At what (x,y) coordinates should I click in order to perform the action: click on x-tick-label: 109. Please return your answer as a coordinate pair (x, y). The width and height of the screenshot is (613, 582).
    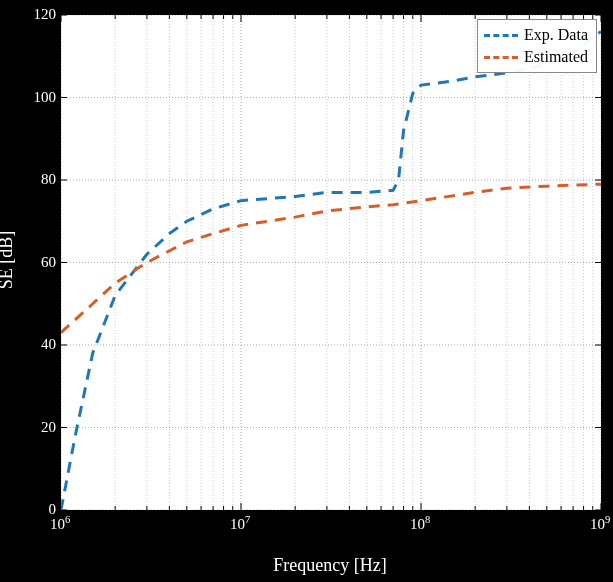
    Looking at the image, I should click on (600, 524).